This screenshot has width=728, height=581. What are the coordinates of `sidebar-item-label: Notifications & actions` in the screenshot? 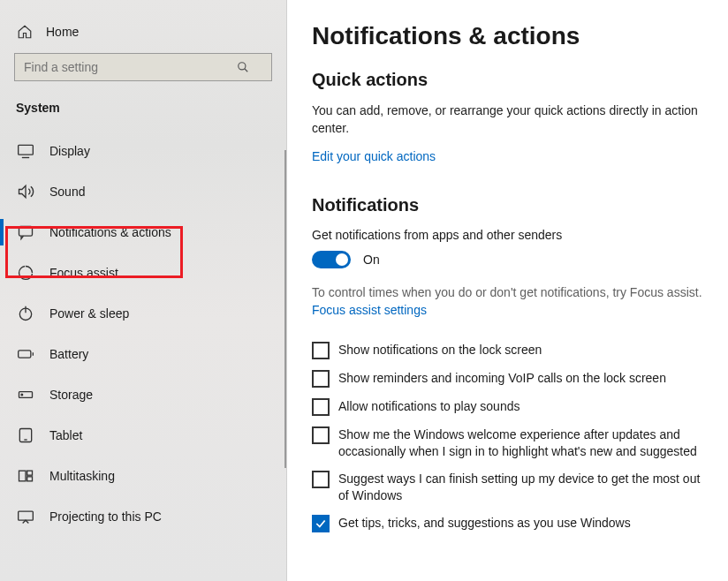 It's located at (110, 232).